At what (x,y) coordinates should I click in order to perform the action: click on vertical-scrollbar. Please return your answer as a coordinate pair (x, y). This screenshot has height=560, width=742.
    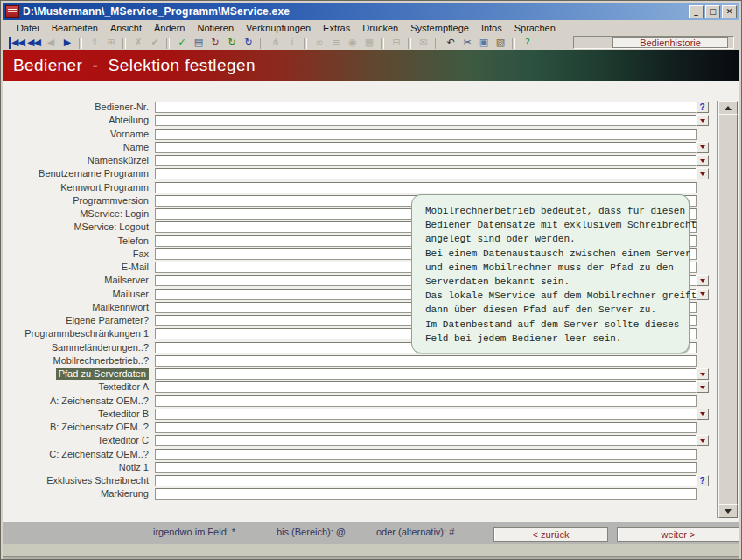
    Looking at the image, I should click on (726, 310).